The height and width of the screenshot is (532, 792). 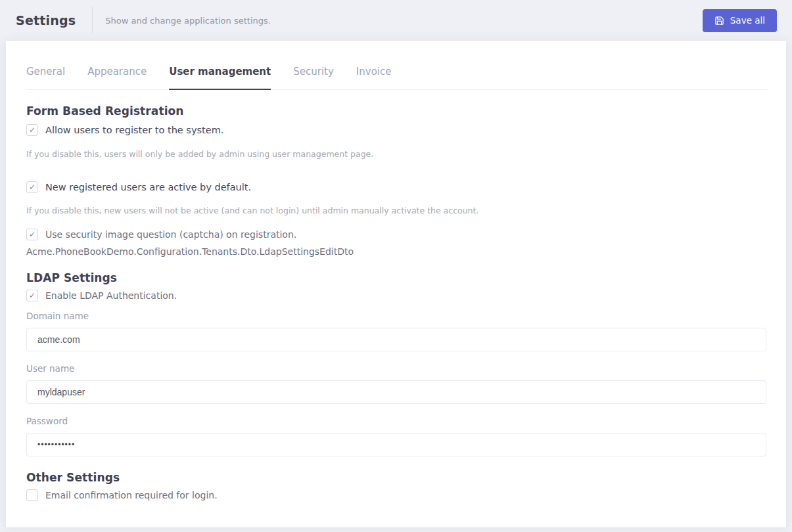 I want to click on new-users-active-checkbox, so click(x=32, y=187).